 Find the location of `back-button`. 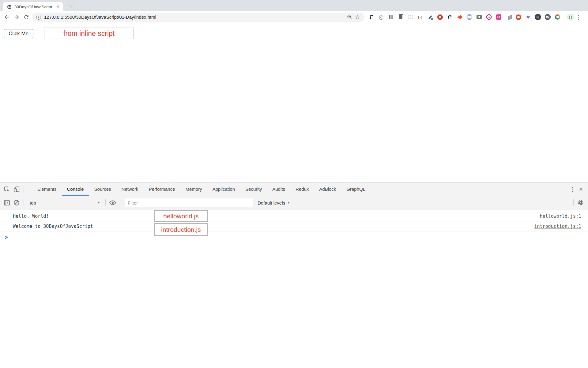

back-button is located at coordinates (7, 17).